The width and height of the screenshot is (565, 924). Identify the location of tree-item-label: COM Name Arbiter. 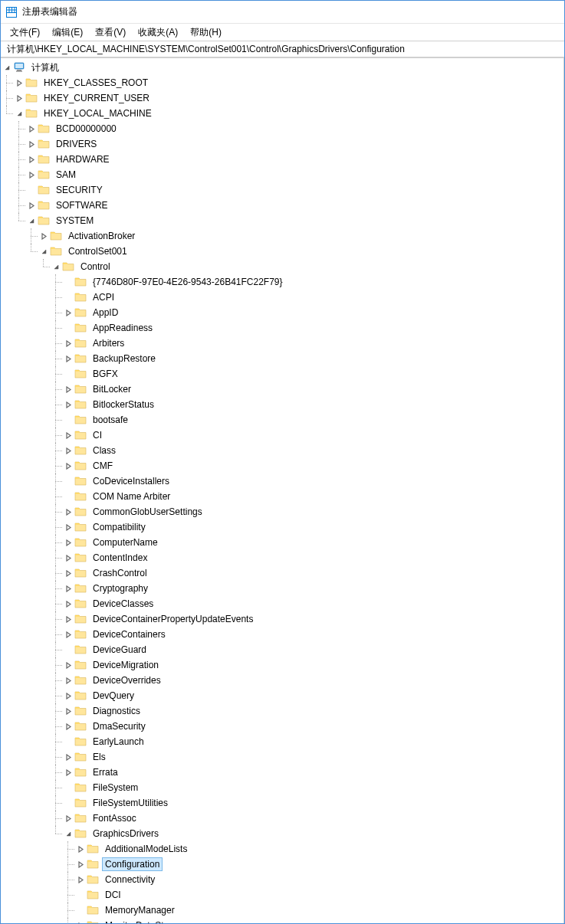
(132, 496).